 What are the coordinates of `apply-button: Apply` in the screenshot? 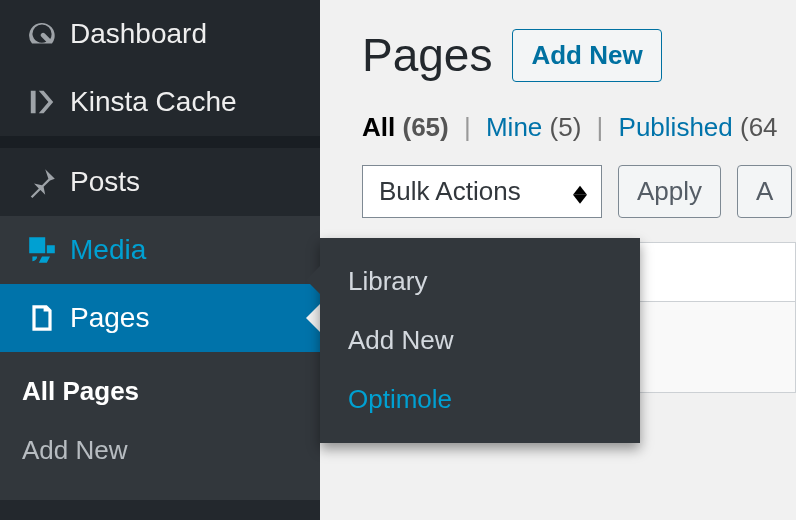 It's located at (670, 192).